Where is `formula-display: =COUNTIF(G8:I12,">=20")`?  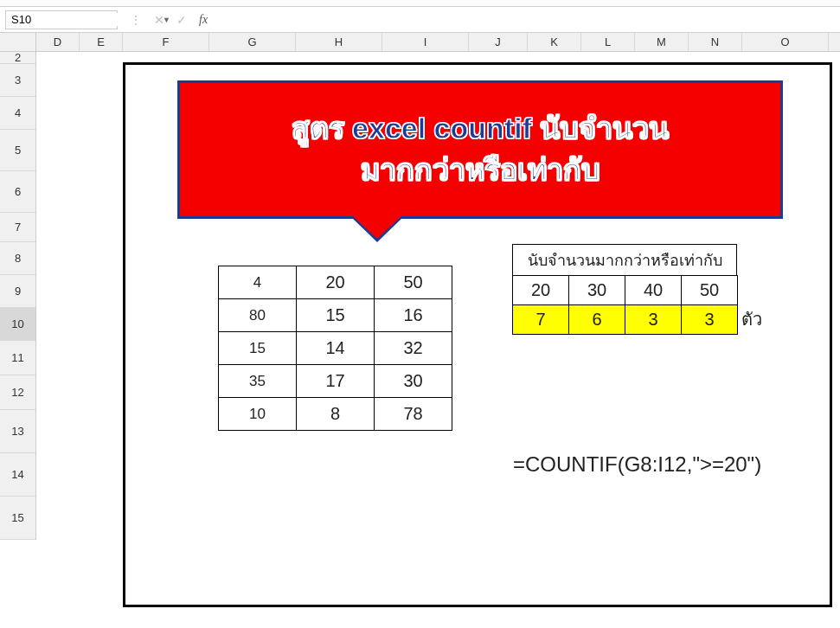
formula-display: =COUNTIF(G8:I12,">=20") is located at coordinates (637, 465).